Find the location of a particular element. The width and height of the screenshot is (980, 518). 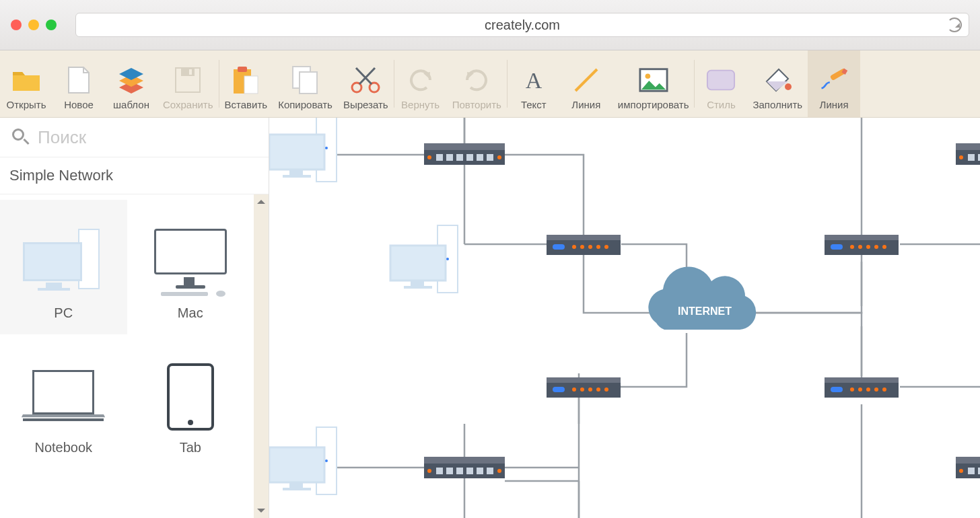

canvas-node-cloud: INTERNET is located at coordinates (702, 298).